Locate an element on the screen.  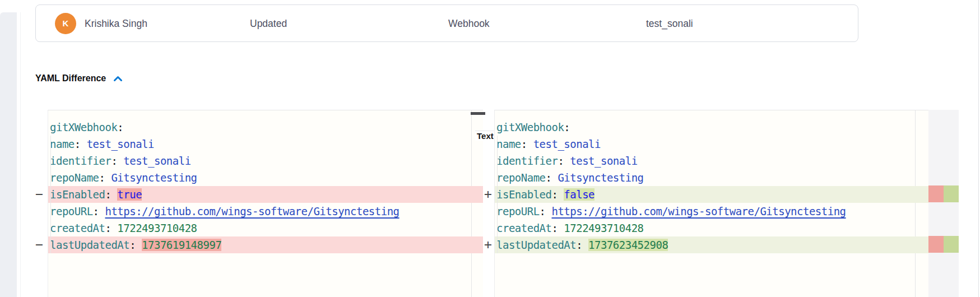
right-diff-gutter: ++ is located at coordinates (488, 203).